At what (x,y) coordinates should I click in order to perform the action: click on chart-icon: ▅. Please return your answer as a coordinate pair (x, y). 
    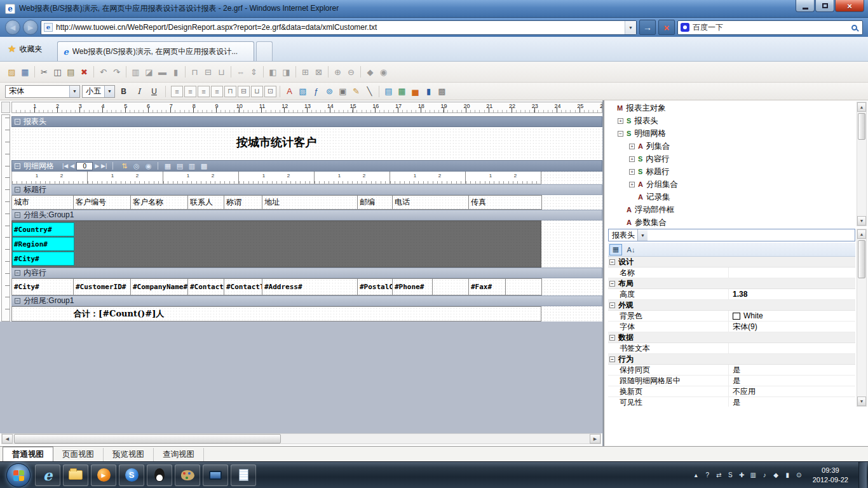
    Looking at the image, I should click on (416, 92).